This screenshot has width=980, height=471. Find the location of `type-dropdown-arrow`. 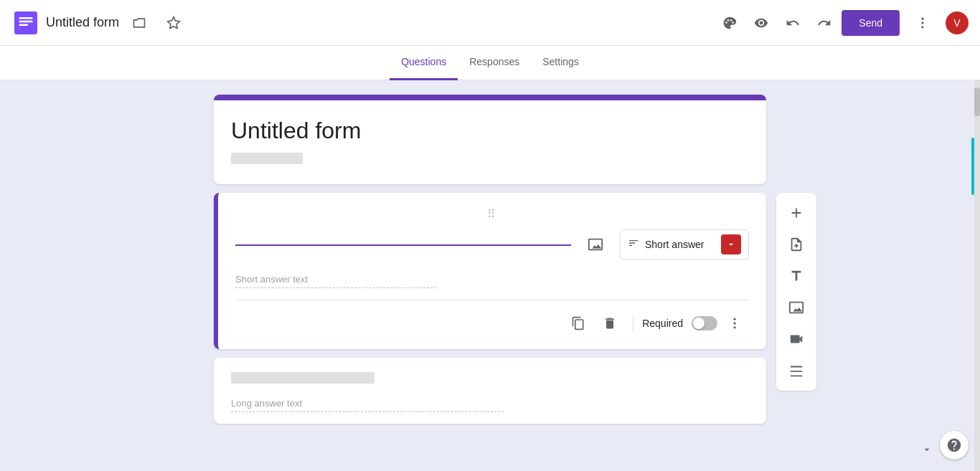

type-dropdown-arrow is located at coordinates (731, 244).